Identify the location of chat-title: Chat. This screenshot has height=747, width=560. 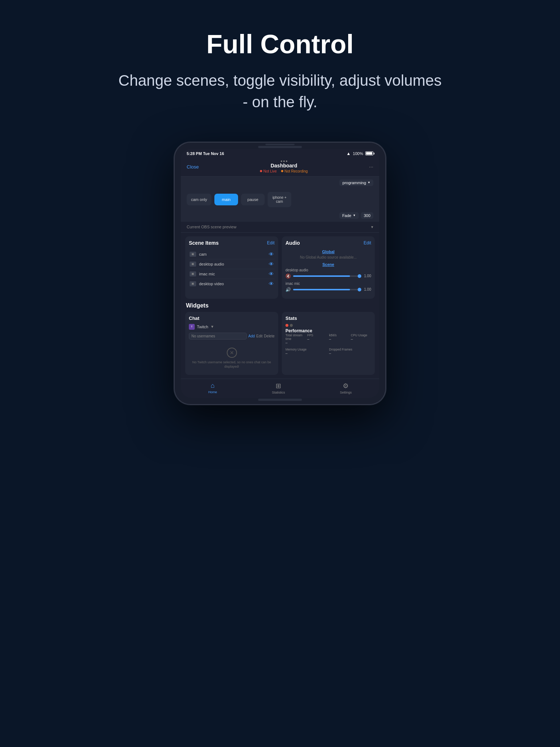
(232, 318).